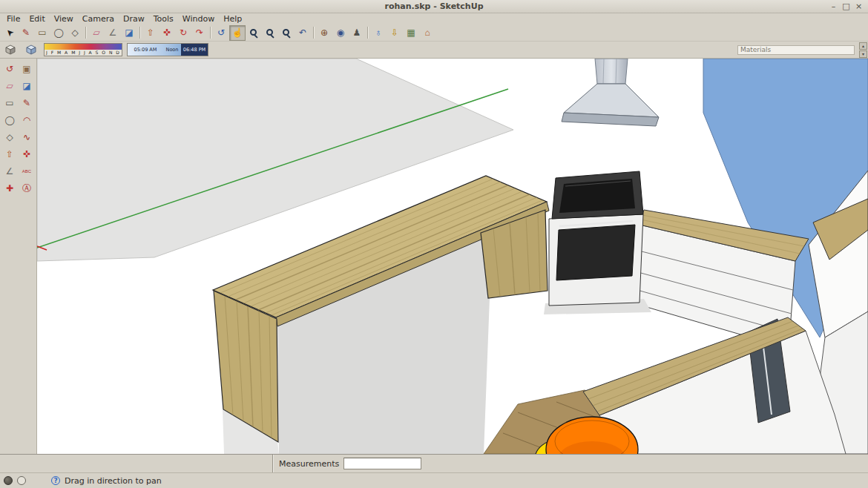 This screenshot has height=488, width=868. Describe the element at coordinates (286, 33) in the screenshot. I see `zoom-extents-tool-button` at that location.